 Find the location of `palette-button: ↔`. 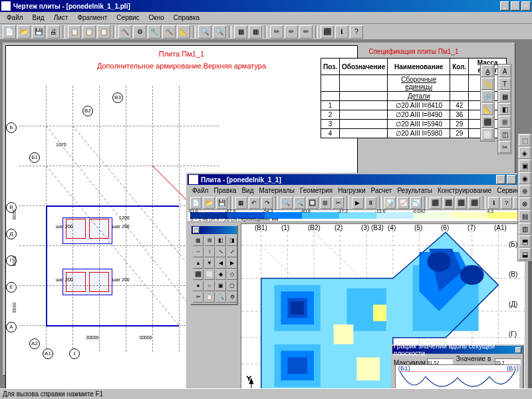

palette-button: ↔ is located at coordinates (198, 252).